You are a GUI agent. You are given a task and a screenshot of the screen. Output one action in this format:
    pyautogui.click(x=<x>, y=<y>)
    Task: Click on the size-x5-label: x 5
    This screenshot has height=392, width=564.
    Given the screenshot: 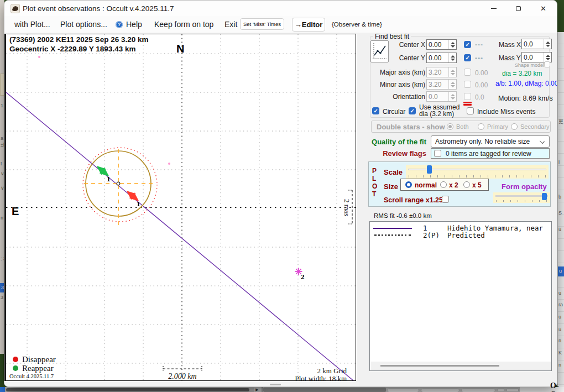 What is the action you would take?
    pyautogui.click(x=477, y=185)
    